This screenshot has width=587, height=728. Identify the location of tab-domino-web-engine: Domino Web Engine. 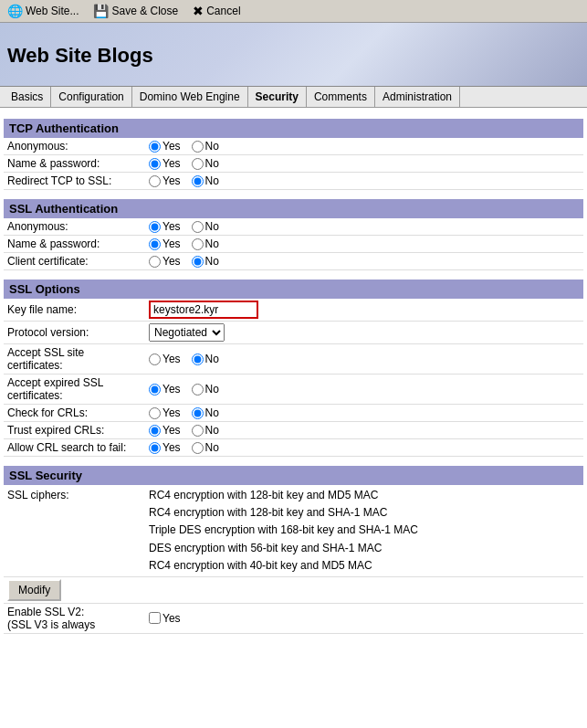
(190, 97).